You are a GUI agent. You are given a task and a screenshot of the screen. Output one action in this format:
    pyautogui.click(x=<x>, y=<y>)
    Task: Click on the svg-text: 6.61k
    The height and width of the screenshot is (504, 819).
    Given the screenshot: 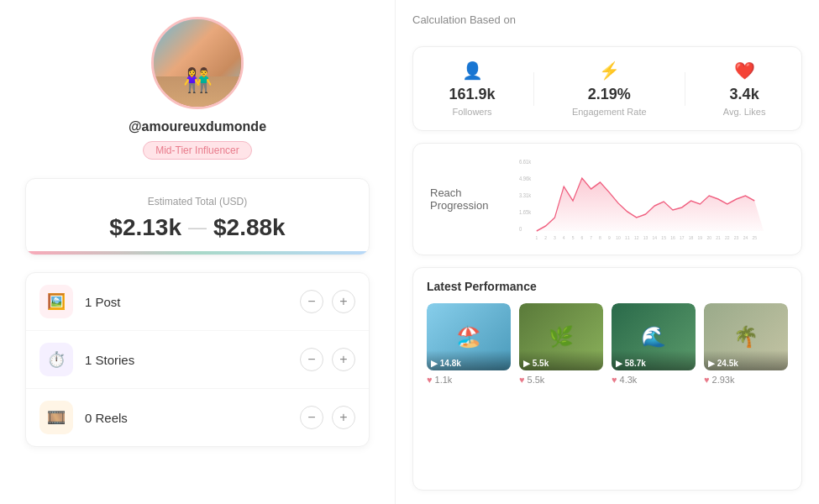 What is the action you would take?
    pyautogui.click(x=526, y=161)
    